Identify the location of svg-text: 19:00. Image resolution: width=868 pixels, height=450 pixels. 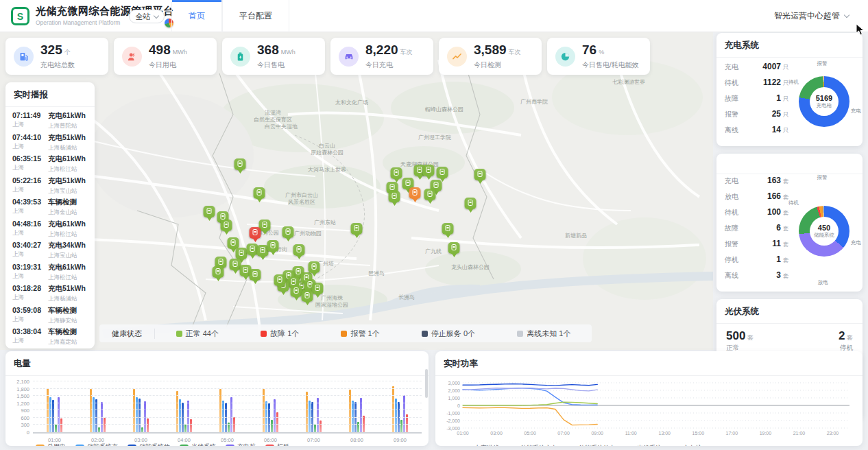
(766, 434).